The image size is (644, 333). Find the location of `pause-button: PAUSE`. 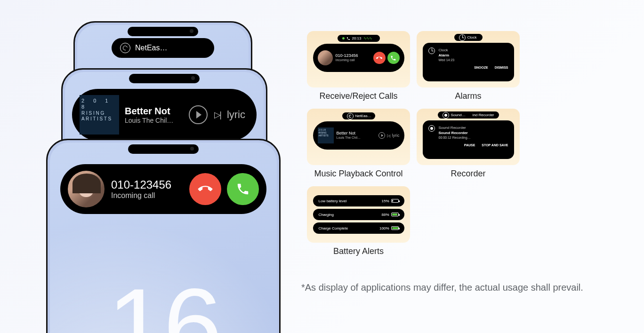

pause-button: PAUSE is located at coordinates (470, 145).